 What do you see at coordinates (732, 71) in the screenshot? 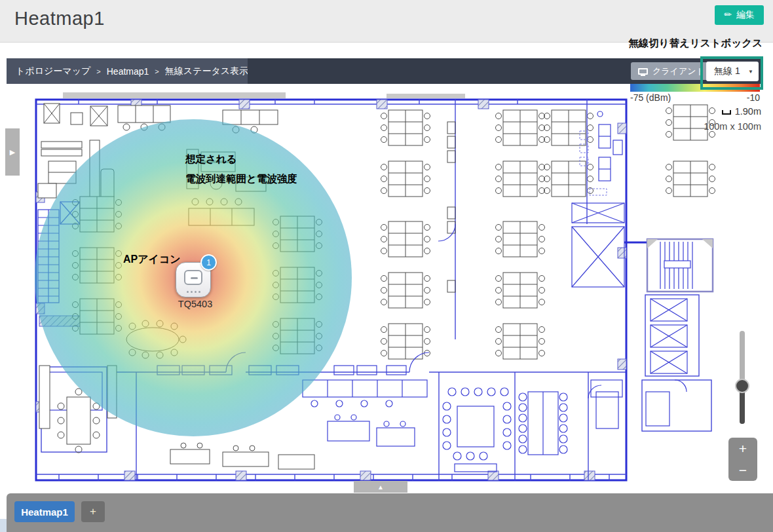
I see `wireless-select: 無線 1 ▼` at bounding box center [732, 71].